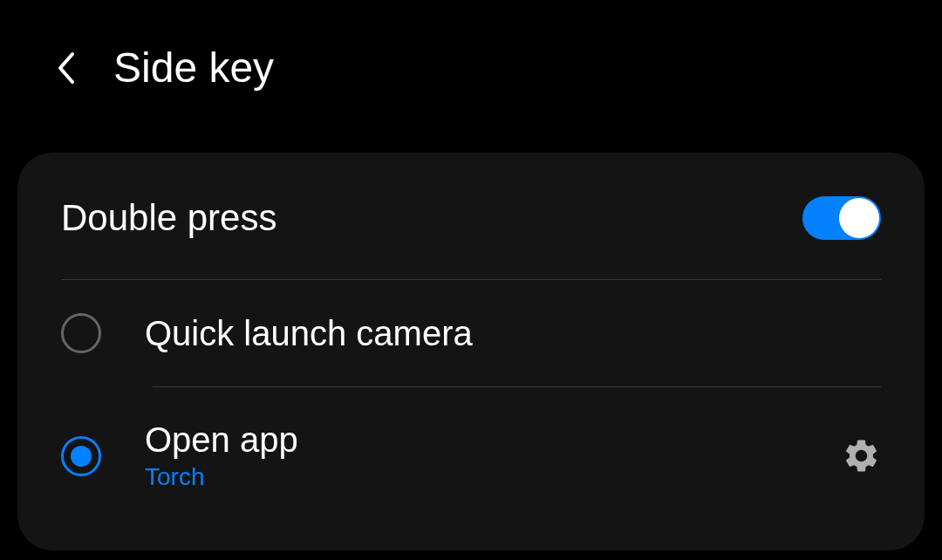 Image resolution: width=942 pixels, height=560 pixels. I want to click on toggle-knob, so click(859, 218).